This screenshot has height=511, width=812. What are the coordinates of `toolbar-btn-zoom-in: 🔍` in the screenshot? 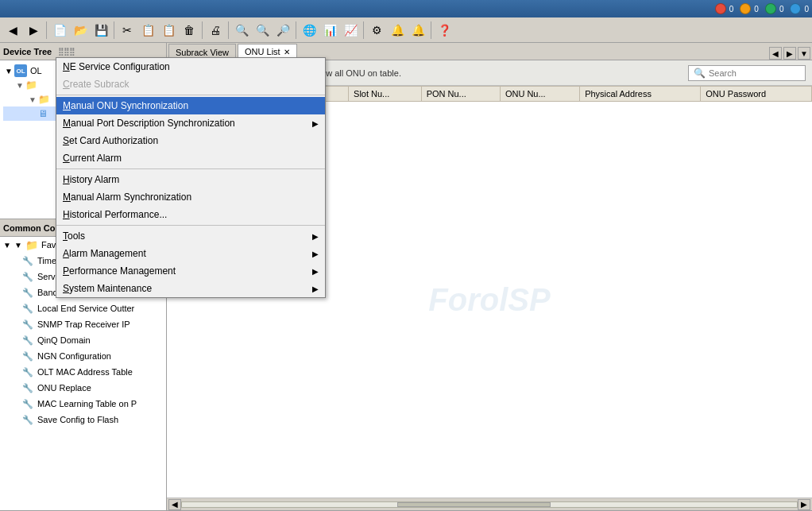 It's located at (262, 30).